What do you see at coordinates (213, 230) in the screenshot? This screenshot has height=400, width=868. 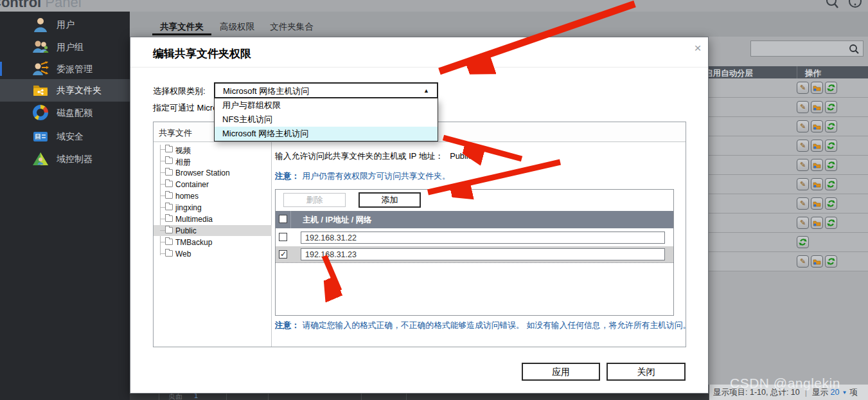 I see `tree-item-public: Public` at bounding box center [213, 230].